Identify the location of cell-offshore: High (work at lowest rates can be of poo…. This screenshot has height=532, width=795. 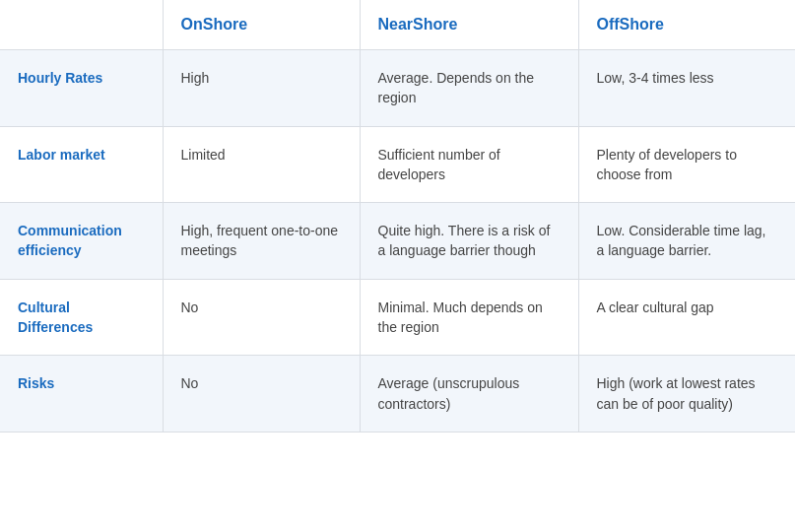
(687, 394).